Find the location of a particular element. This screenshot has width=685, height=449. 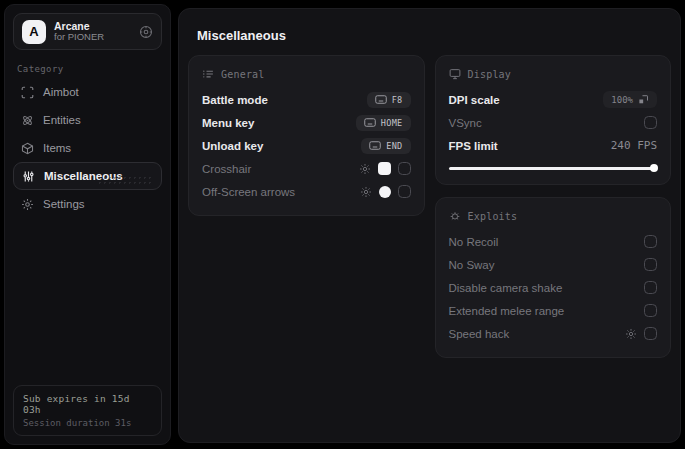

display-card: Display DPI scale 100% is located at coordinates (554, 120).